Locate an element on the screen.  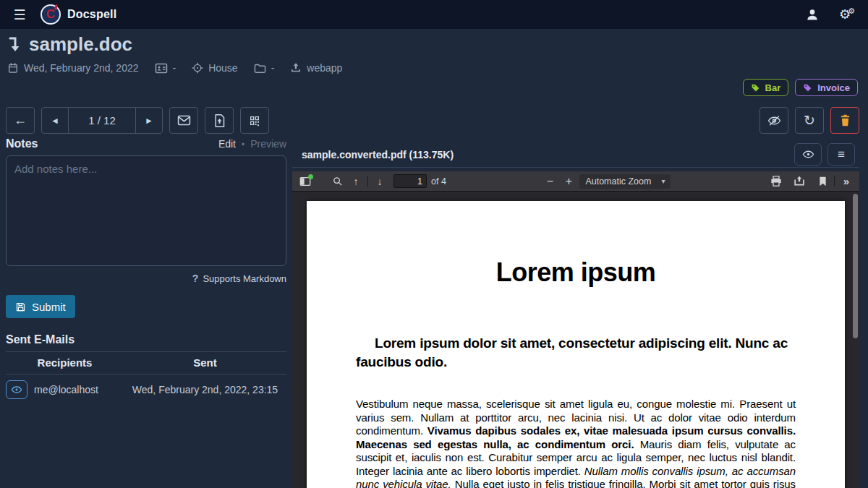
mail-sent-date: Wed, February 2nd, 2022, 23:15 is located at coordinates (205, 389).